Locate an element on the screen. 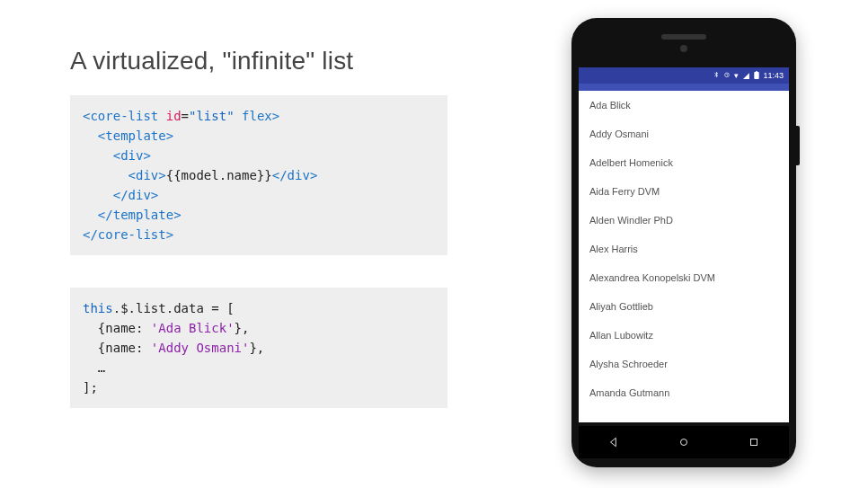 The image size is (868, 488). home-icon is located at coordinates (684, 442).